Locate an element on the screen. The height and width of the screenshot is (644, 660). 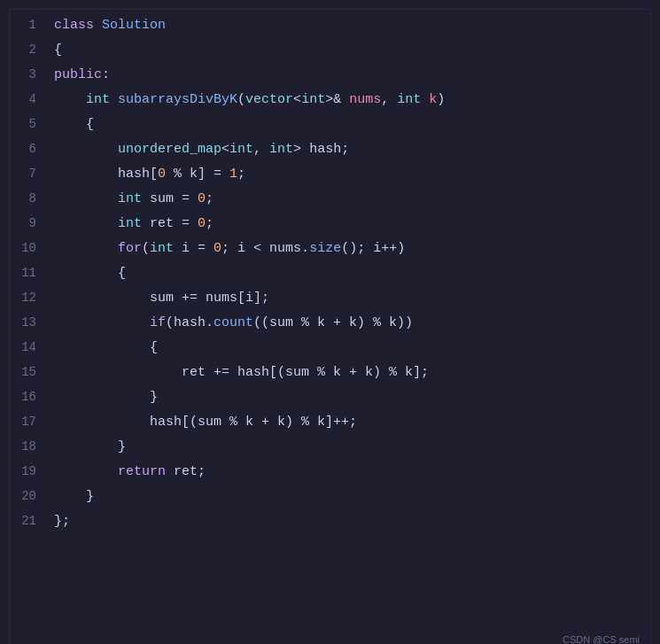
token: < is located at coordinates (225, 149).